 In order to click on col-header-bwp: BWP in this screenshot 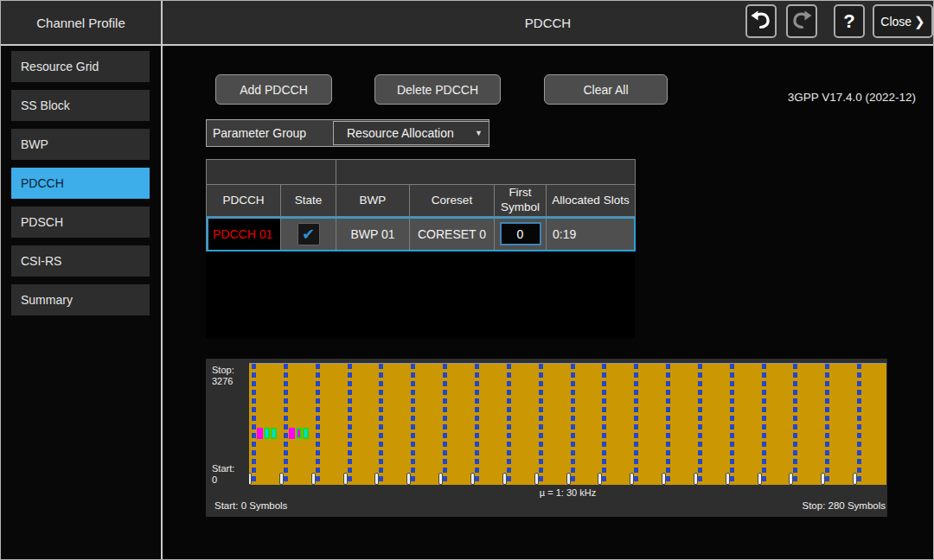, I will do `click(374, 200)`.